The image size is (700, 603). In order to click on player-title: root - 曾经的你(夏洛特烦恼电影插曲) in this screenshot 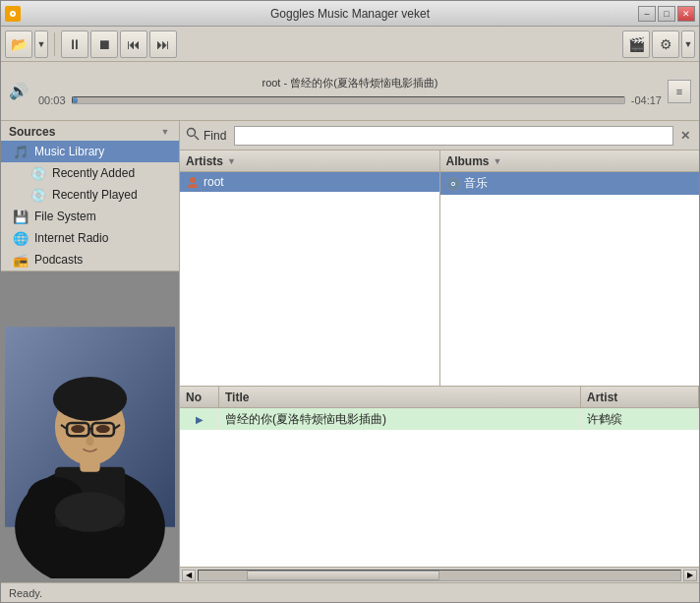, I will do `click(350, 83)`.